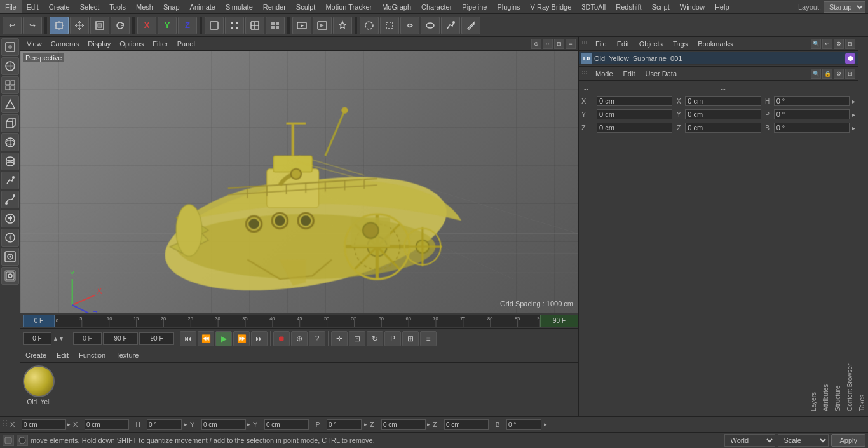 The height and width of the screenshot is (448, 868). What do you see at coordinates (715, 44) in the screenshot?
I see `om-bookmarks-menu: Bookmarks` at bounding box center [715, 44].